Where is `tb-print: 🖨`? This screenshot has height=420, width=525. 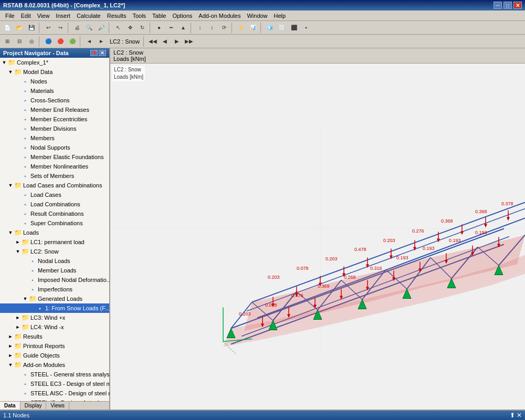 tb-print: 🖨 is located at coordinates (77, 28).